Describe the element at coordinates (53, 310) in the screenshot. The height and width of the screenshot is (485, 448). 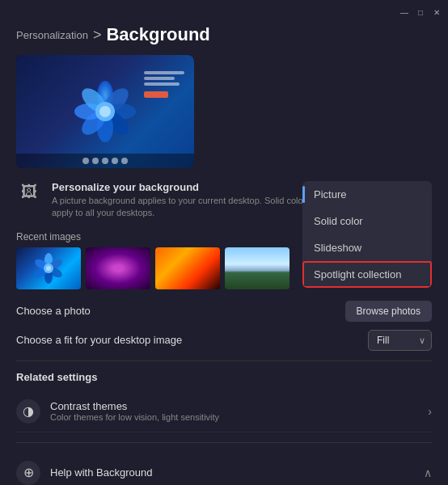
I see `choose-photo-label: Choose a photo` at that location.